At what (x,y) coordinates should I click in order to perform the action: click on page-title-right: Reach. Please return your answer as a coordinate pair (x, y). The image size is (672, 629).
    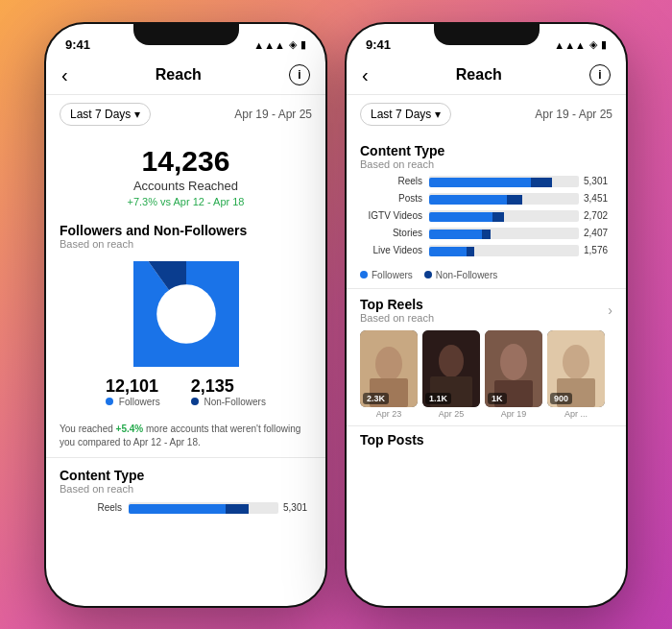
    Looking at the image, I should click on (479, 75).